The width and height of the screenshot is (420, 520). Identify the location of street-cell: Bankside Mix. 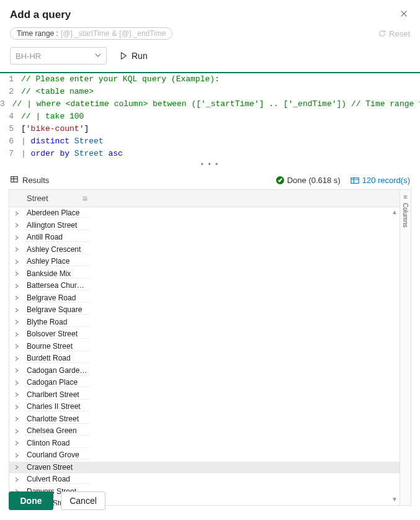
(57, 274).